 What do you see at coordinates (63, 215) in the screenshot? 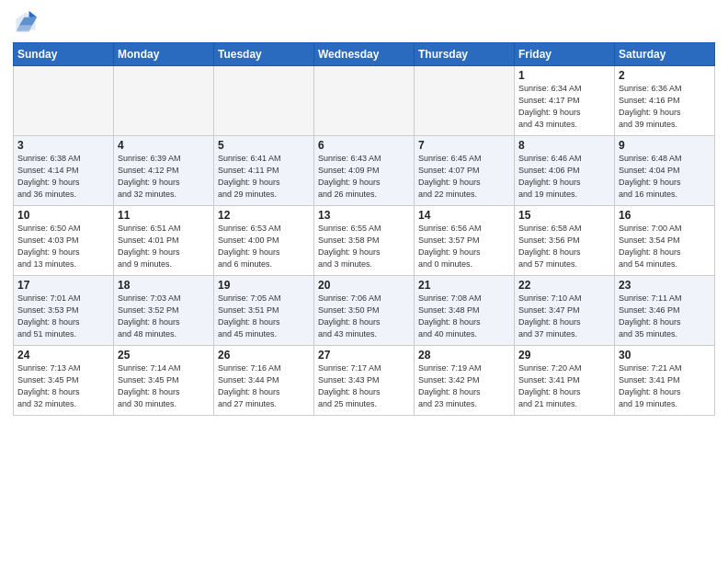
I see `day-number: 10` at bounding box center [63, 215].